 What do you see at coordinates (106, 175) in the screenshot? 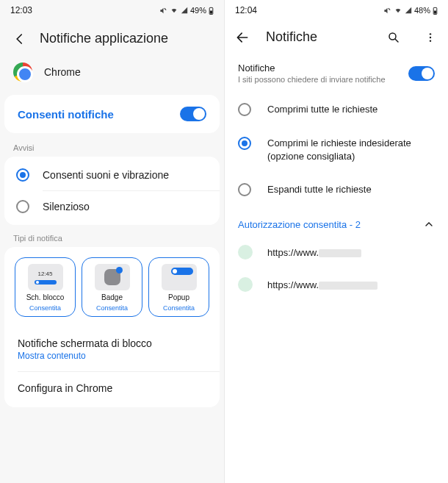
I see `sound-label: Consenti suoni e vibrazione` at bounding box center [106, 175].